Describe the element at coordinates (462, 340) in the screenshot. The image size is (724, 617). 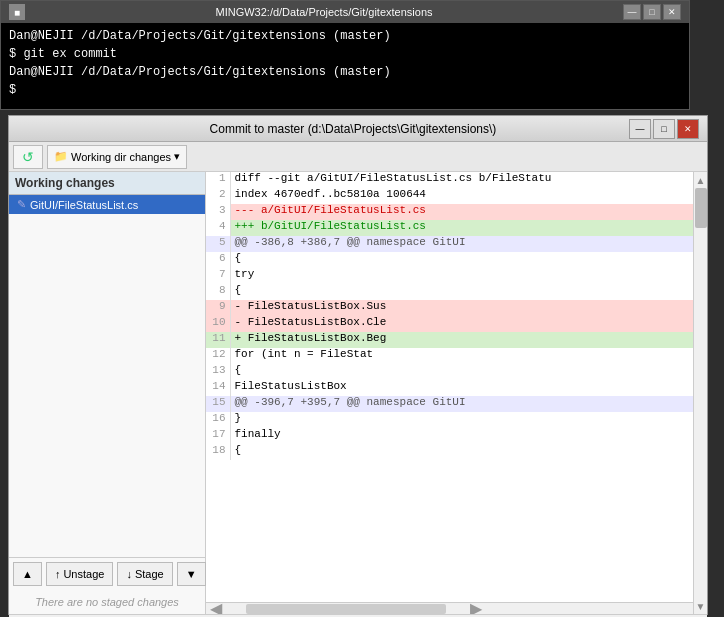
I see `diff-line: + FileStatusListBox.Beg` at that location.